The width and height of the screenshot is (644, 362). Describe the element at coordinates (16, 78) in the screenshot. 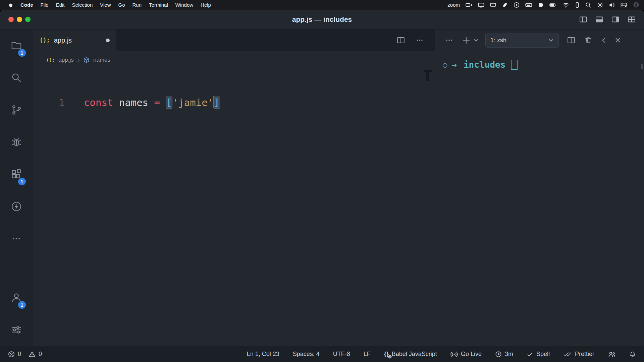

I see `activity-search` at that location.